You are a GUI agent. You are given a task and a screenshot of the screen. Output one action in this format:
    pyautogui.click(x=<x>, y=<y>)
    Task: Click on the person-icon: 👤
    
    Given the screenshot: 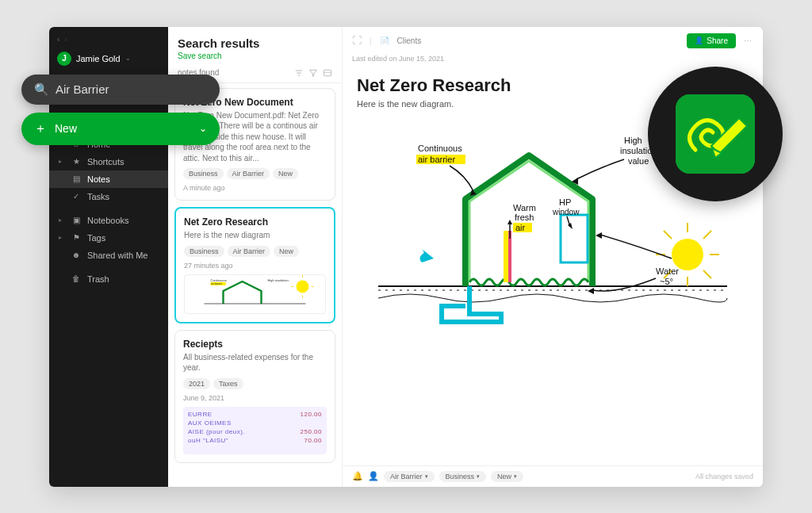 What is the action you would take?
    pyautogui.click(x=699, y=40)
    